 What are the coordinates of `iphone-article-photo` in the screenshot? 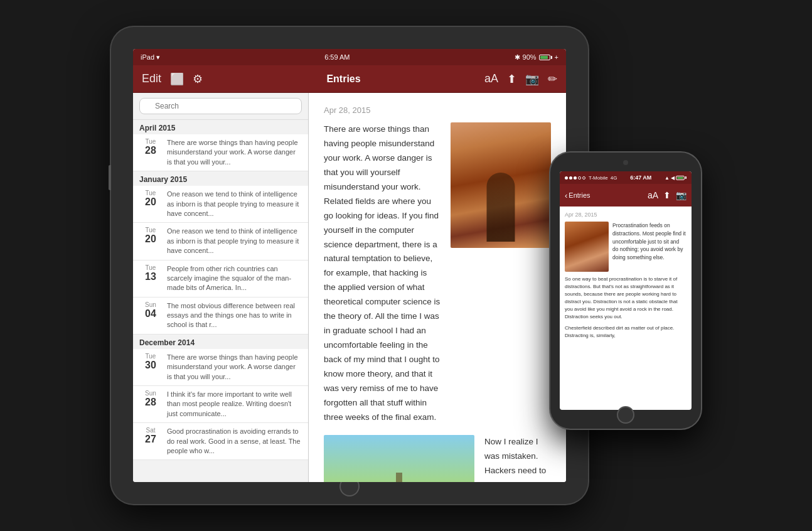 It's located at (587, 247).